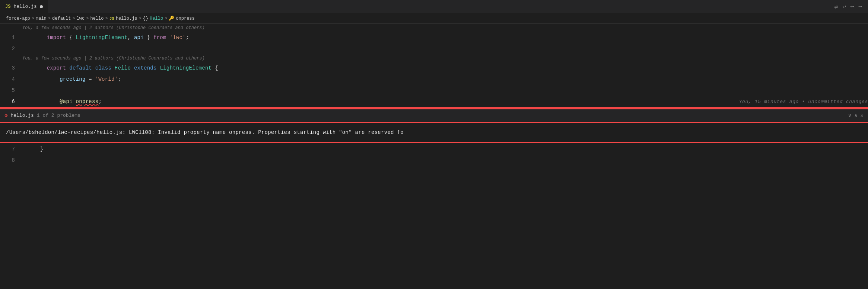  What do you see at coordinates (862, 115) in the screenshot?
I see `close-panel-icon: ✕` at bounding box center [862, 115].